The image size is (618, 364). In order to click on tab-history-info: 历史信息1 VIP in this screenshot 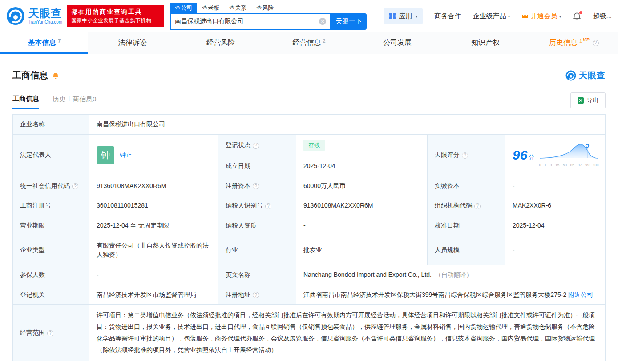, I will do `click(574, 43)`.